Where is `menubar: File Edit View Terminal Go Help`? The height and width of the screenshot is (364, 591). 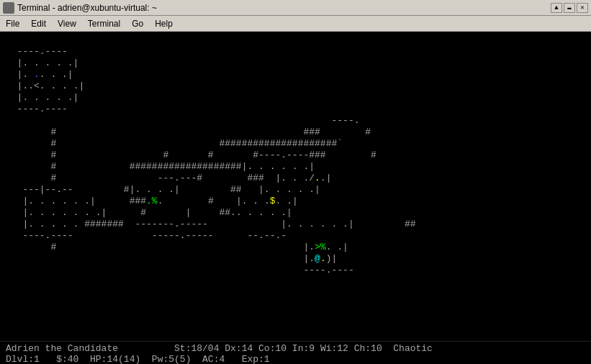
menubar: File Edit View Terminal Go Help is located at coordinates (295, 24).